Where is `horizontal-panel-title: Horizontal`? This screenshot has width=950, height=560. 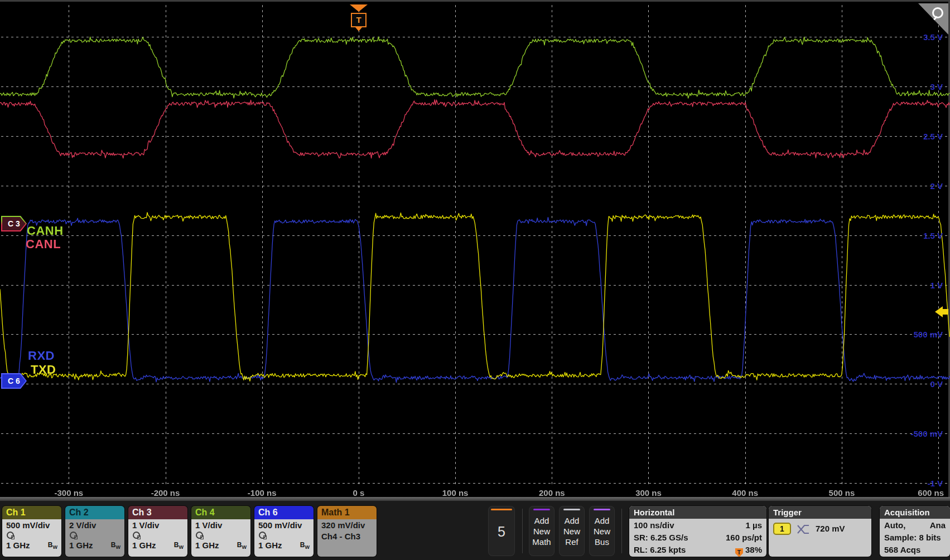
horizontal-panel-title: Horizontal is located at coordinates (698, 512).